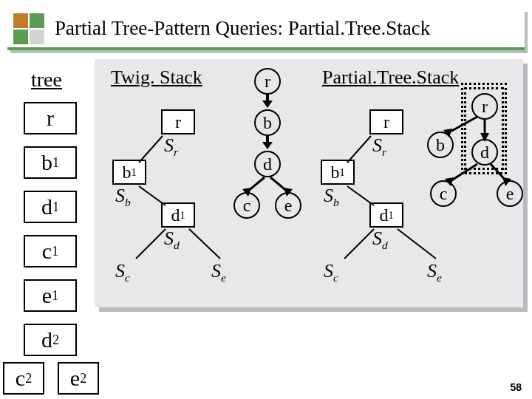 This screenshot has width=532, height=399. I want to click on query-node-c: c, so click(247, 205).